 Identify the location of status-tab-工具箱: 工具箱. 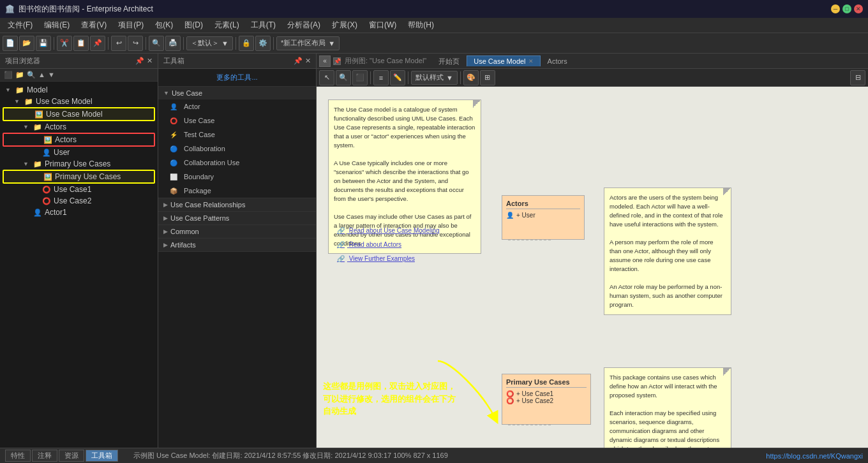
(102, 455).